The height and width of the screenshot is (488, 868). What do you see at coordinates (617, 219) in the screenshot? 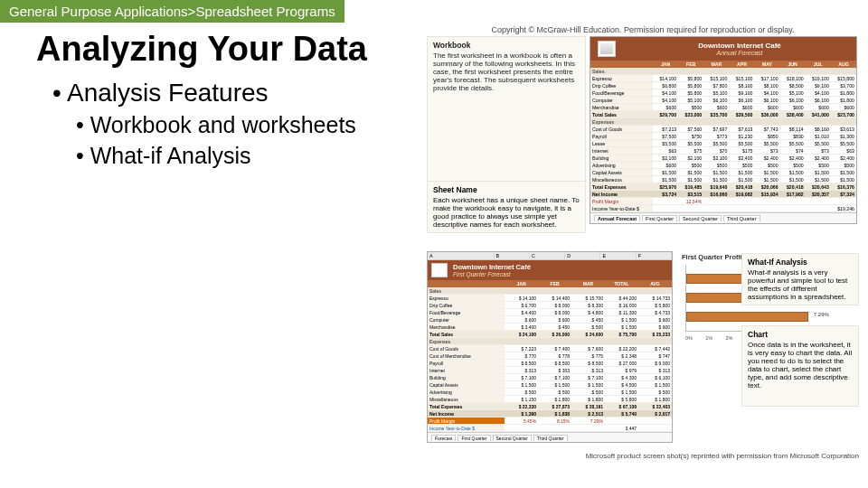
I see `sheet-tab: Annual Forecast` at bounding box center [617, 219].